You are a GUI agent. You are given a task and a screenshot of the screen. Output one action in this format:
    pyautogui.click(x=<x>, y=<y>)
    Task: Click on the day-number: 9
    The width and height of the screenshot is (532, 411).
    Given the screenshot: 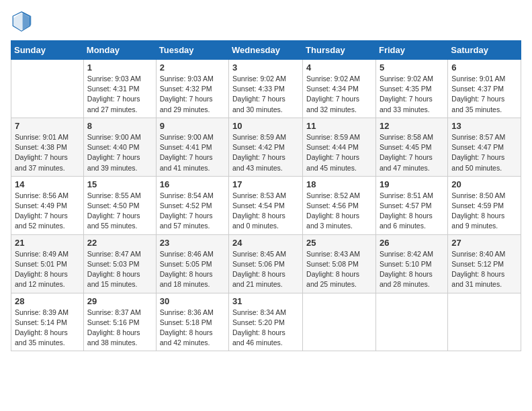 What is the action you would take?
    pyautogui.click(x=192, y=126)
    